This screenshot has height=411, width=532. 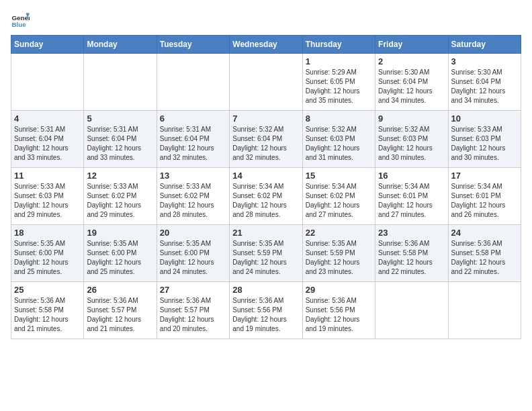 I want to click on calendar-cell: 21Sunrise: 5:35 AM Sunset: 5:59 PM Dayli…, so click(x=266, y=254).